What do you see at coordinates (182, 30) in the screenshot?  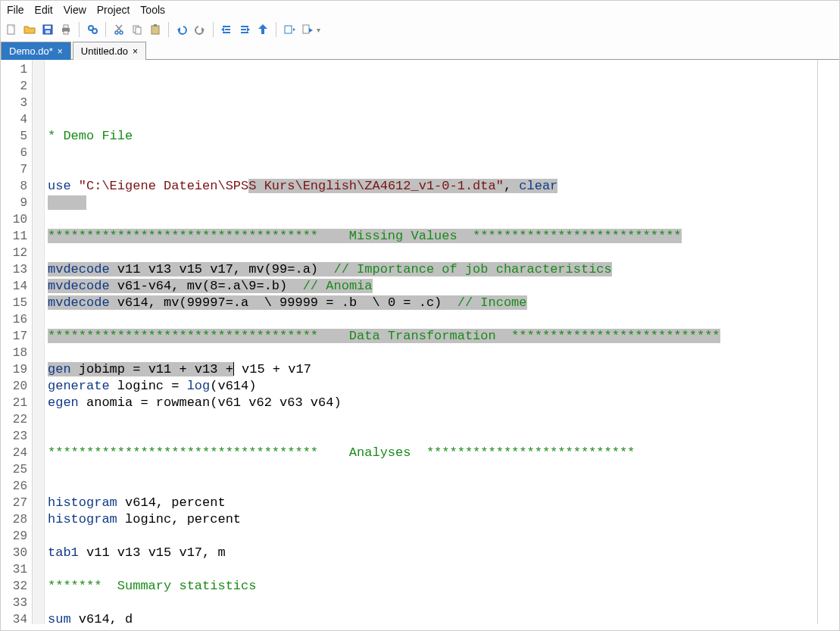 I see `undo-icon` at bounding box center [182, 30].